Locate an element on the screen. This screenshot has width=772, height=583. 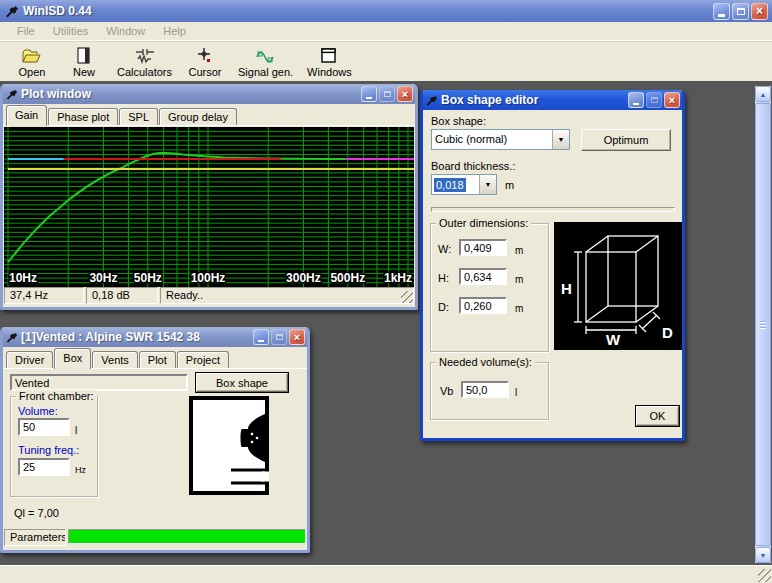
depth-unit: m is located at coordinates (519, 308).